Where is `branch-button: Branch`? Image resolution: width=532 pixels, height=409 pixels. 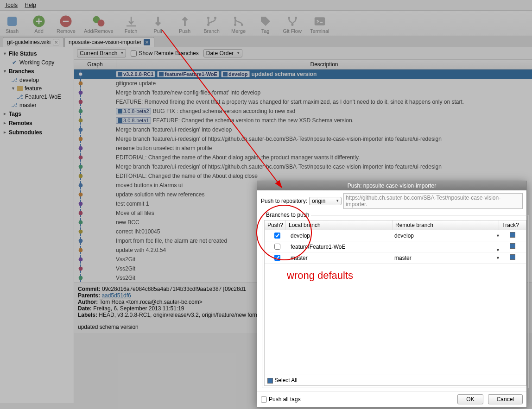
branch-button: Branch is located at coordinates (212, 24).